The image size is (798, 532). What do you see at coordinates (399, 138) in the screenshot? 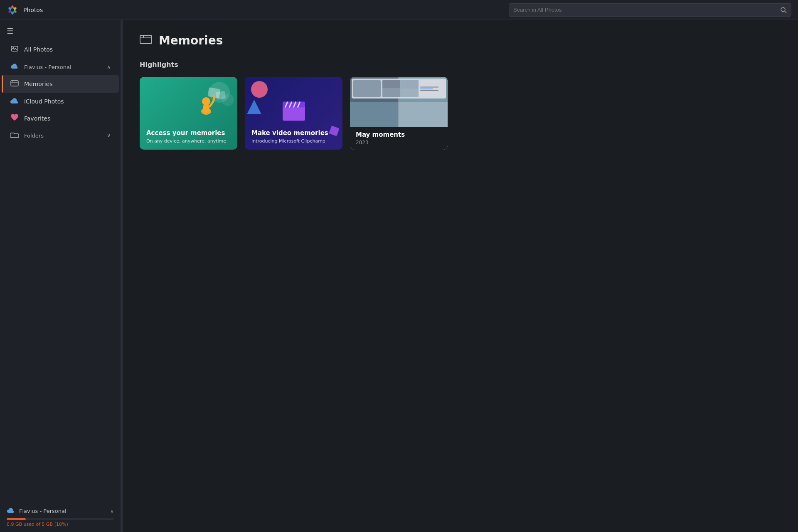
I see `may-card-bottom: May moments 2023` at bounding box center [399, 138].